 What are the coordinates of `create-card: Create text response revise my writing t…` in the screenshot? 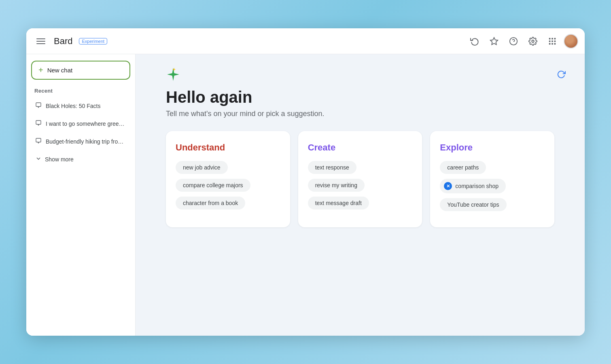 It's located at (360, 179).